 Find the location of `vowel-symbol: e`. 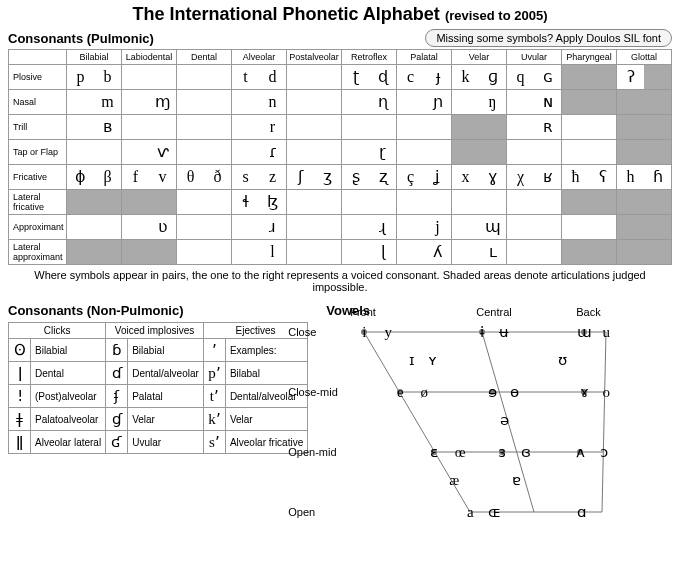

vowel-symbol: e is located at coordinates (400, 392).